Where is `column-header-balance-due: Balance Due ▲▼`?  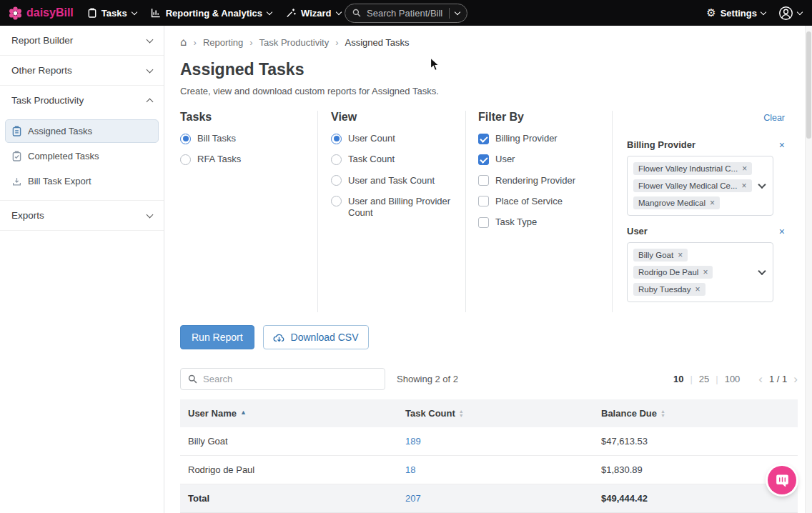 column-header-balance-due: Balance Due ▲▼ is located at coordinates (695, 413).